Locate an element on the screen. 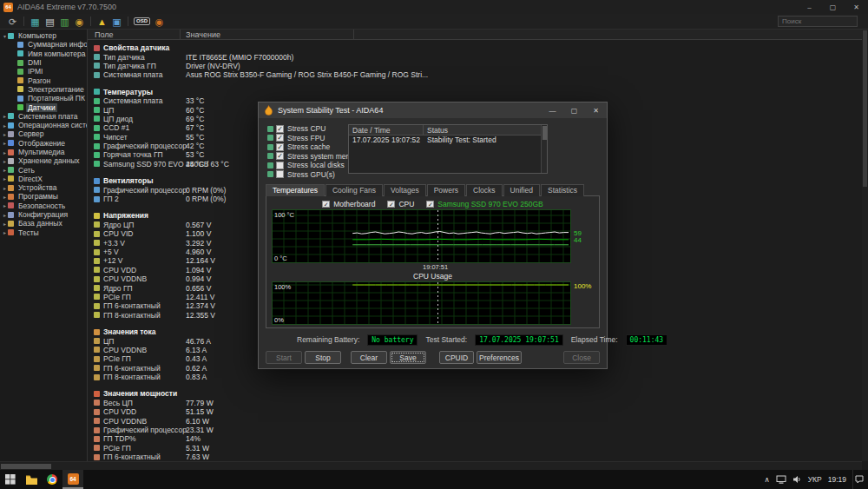  chart-icon: ▥ is located at coordinates (64, 22).